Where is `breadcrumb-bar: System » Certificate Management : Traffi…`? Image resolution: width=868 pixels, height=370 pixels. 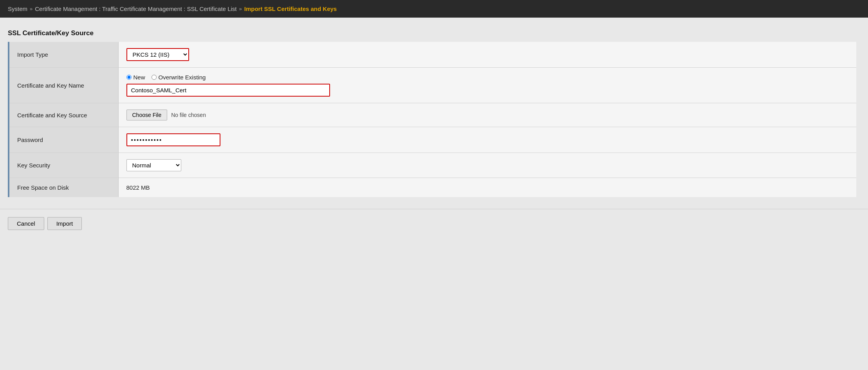 breadcrumb-bar: System » Certificate Management : Traffi… is located at coordinates (434, 9).